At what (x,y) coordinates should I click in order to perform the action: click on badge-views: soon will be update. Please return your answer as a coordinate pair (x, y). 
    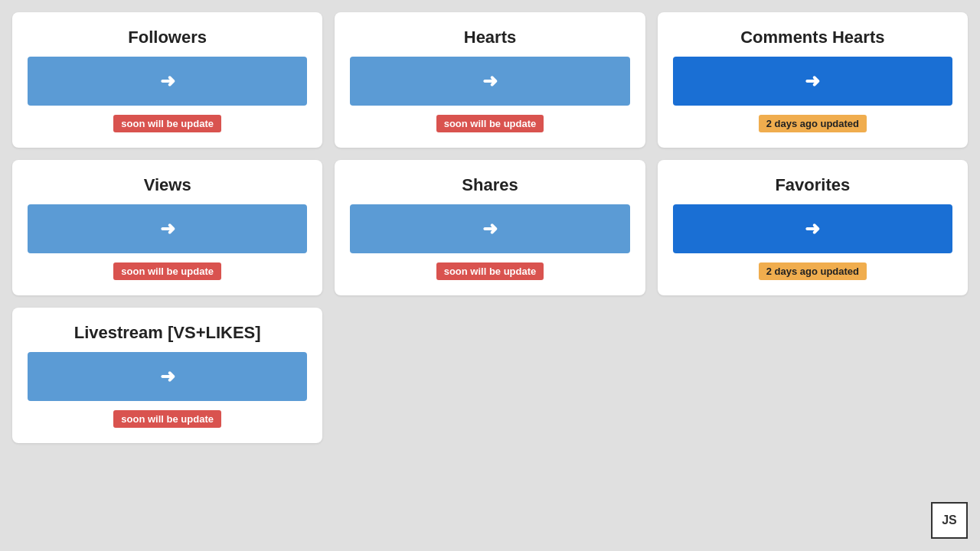
    Looking at the image, I should click on (167, 271).